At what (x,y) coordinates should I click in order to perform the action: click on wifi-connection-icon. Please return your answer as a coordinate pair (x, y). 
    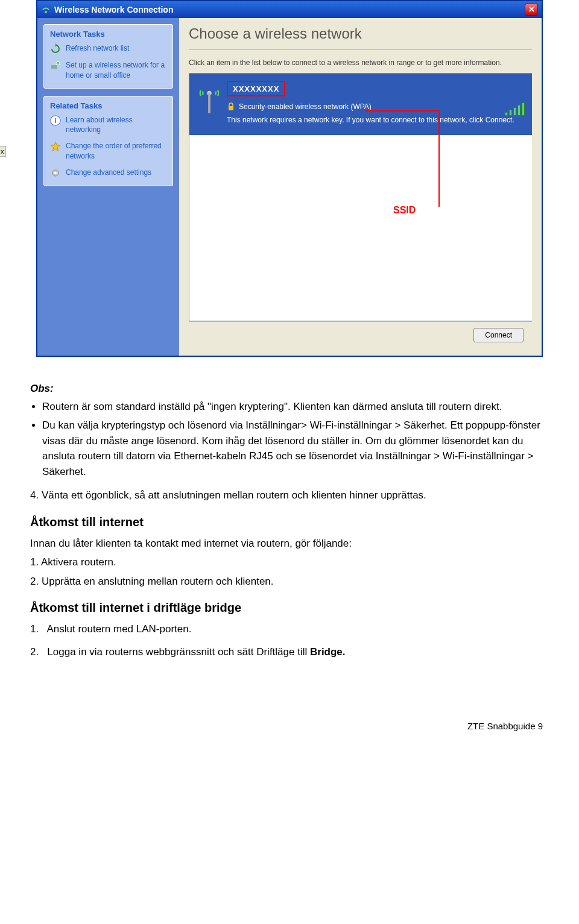
    Looking at the image, I should click on (46, 10).